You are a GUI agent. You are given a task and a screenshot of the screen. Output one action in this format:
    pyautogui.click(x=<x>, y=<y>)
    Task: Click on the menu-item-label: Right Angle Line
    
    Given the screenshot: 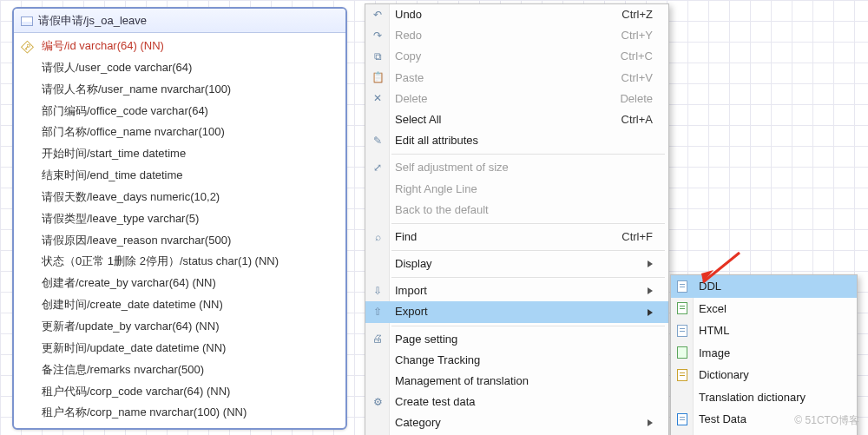 What is the action you would take?
    pyautogui.click(x=436, y=189)
    